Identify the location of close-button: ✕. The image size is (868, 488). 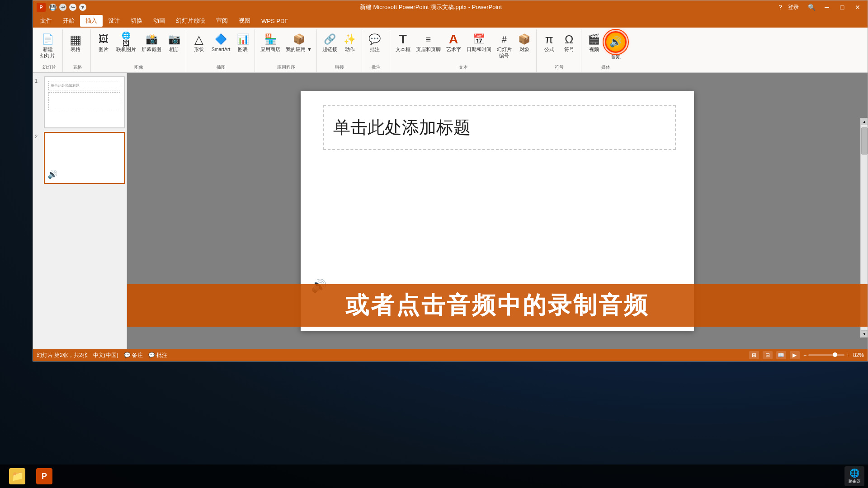
(858, 7).